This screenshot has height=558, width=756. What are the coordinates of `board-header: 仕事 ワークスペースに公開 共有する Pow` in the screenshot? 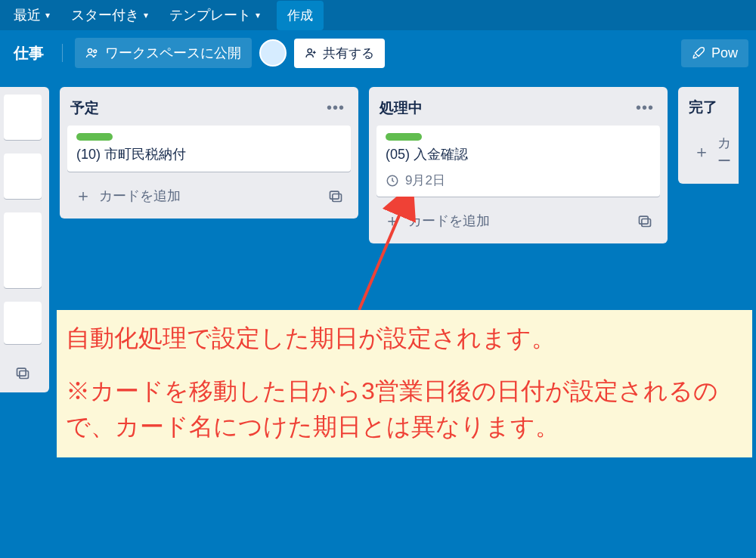 It's located at (378, 53).